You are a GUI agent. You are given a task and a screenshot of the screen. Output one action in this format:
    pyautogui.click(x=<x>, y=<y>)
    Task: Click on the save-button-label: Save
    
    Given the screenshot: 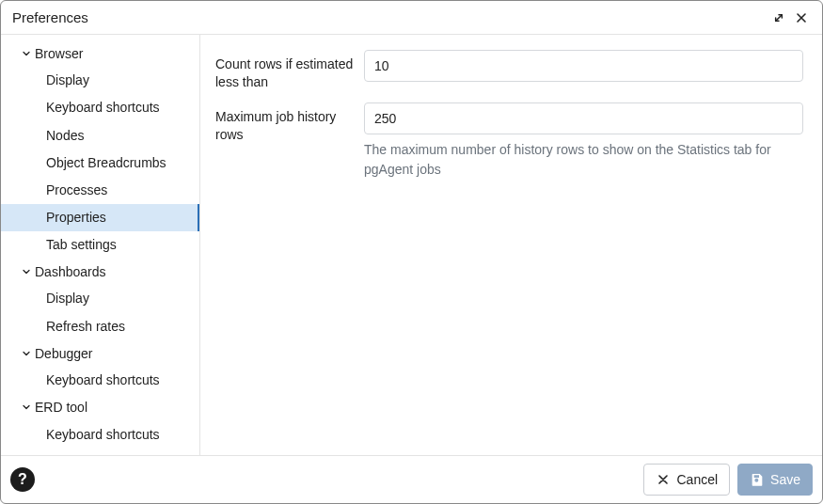 What is the action you would take?
    pyautogui.click(x=785, y=480)
    